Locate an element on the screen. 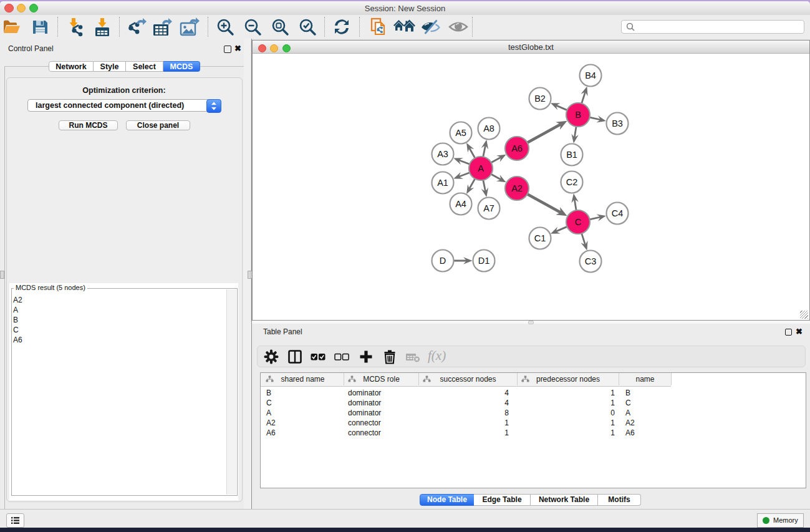  svg-text: D1 is located at coordinates (484, 261).